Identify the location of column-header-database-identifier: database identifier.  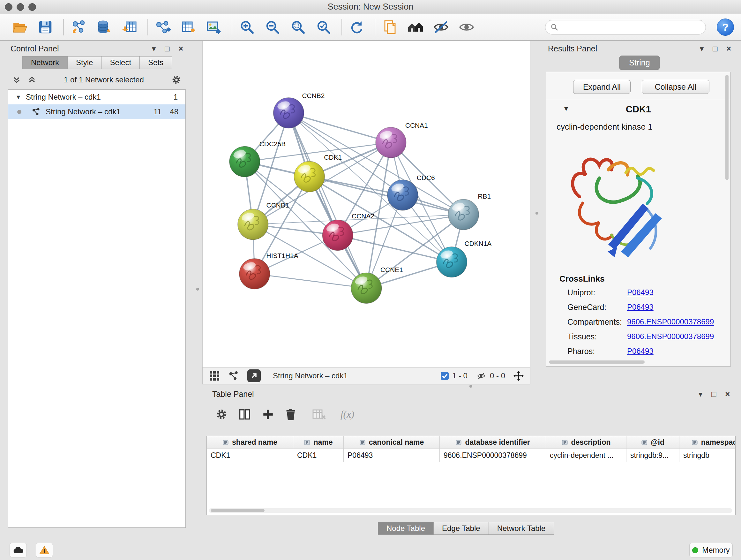
(493, 442).